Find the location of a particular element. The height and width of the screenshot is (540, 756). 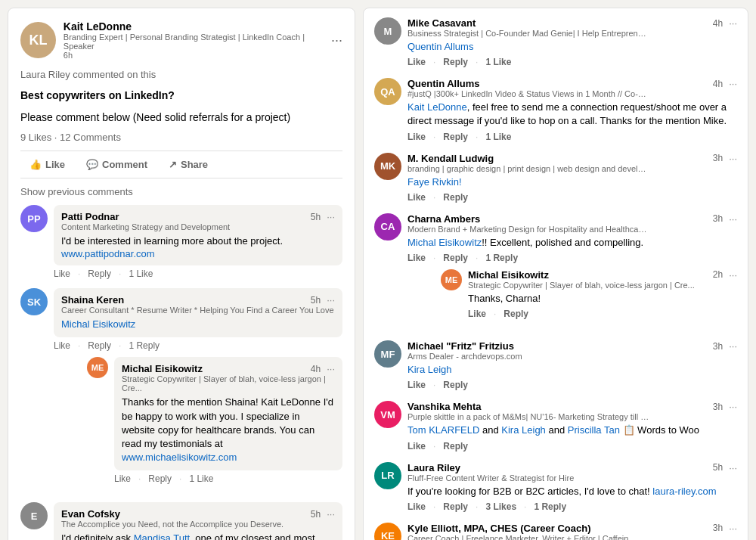

rcomment-michael-fritz-time: 3h is located at coordinates (718, 346).